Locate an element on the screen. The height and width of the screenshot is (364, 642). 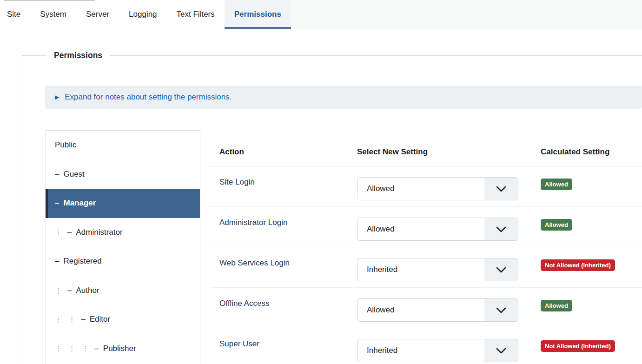
depth-dots: ⋮ ⋮ ⋮ is located at coordinates (72, 349).